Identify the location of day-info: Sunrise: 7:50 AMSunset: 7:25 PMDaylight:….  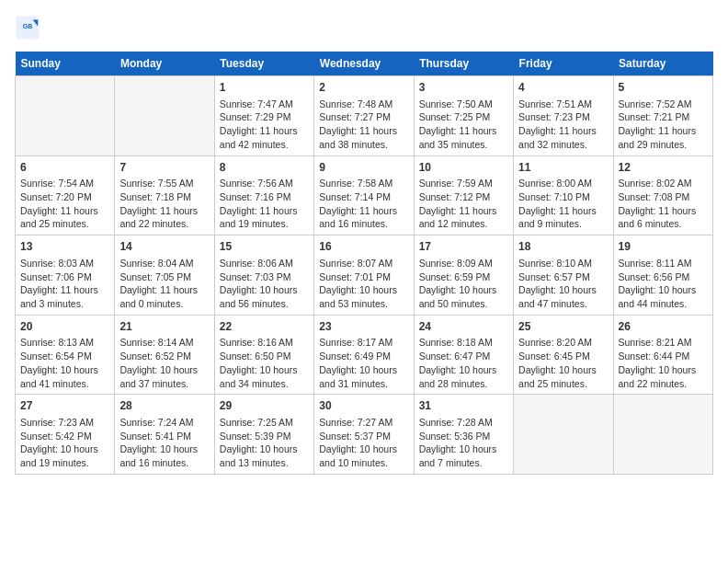
(458, 124).